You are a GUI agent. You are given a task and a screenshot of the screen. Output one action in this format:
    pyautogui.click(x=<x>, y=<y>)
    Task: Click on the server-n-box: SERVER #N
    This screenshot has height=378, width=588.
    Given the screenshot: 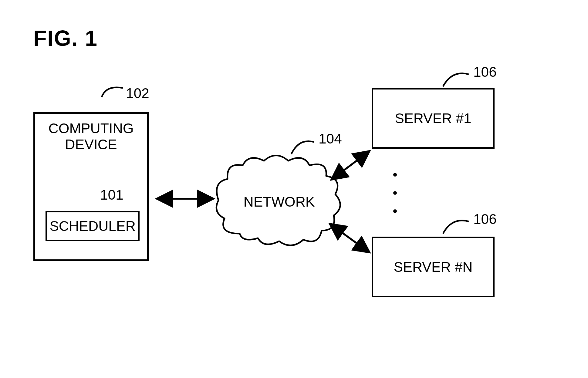 What is the action you would take?
    pyautogui.click(x=433, y=267)
    